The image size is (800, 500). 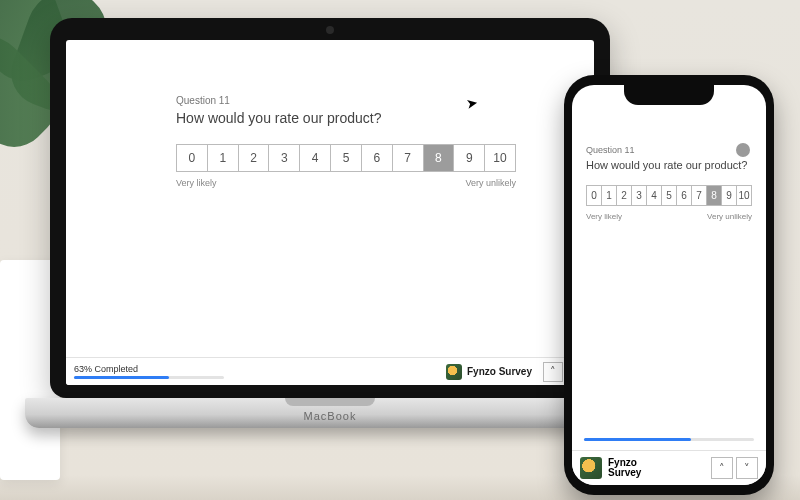 What do you see at coordinates (669, 150) in the screenshot?
I see `question-kicker: Question 11` at bounding box center [669, 150].